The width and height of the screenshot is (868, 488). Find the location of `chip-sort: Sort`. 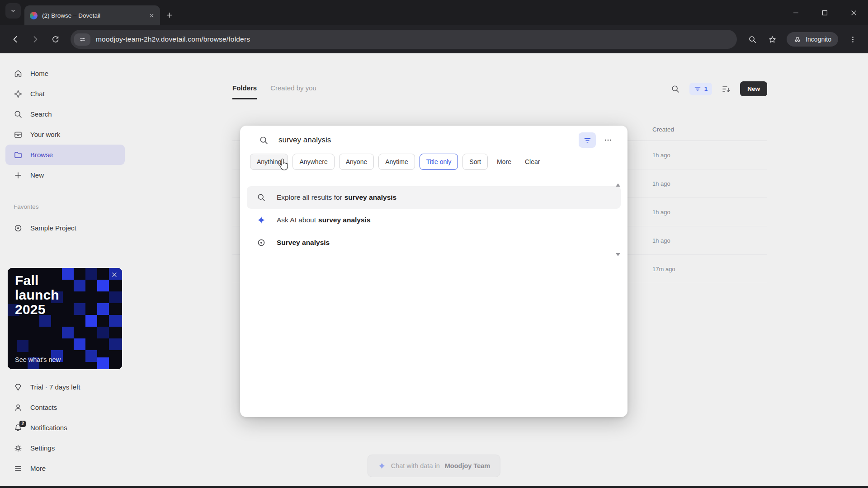

chip-sort: Sort is located at coordinates (475, 162).